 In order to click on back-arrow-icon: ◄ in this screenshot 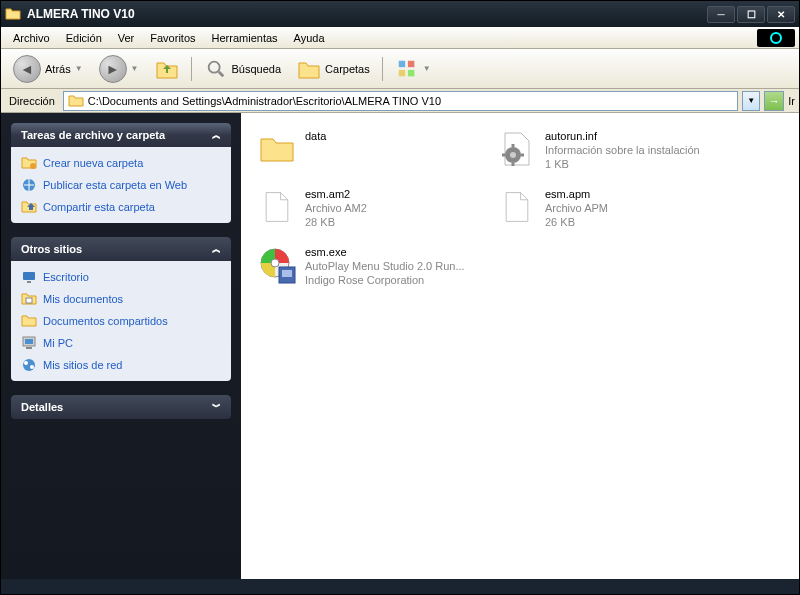, I will do `click(27, 69)`.